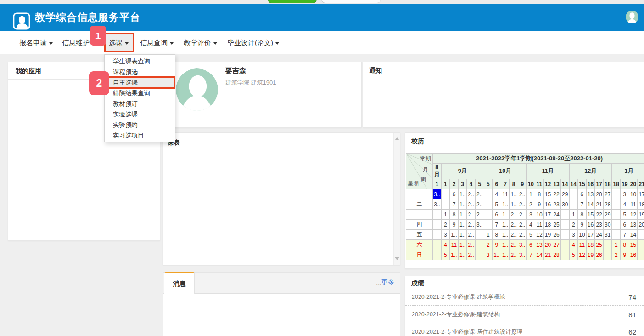  Describe the element at coordinates (524, 297) in the screenshot. I see `grade-row: 2020-2021-2-专业必修课-建筑学概论74` at that location.